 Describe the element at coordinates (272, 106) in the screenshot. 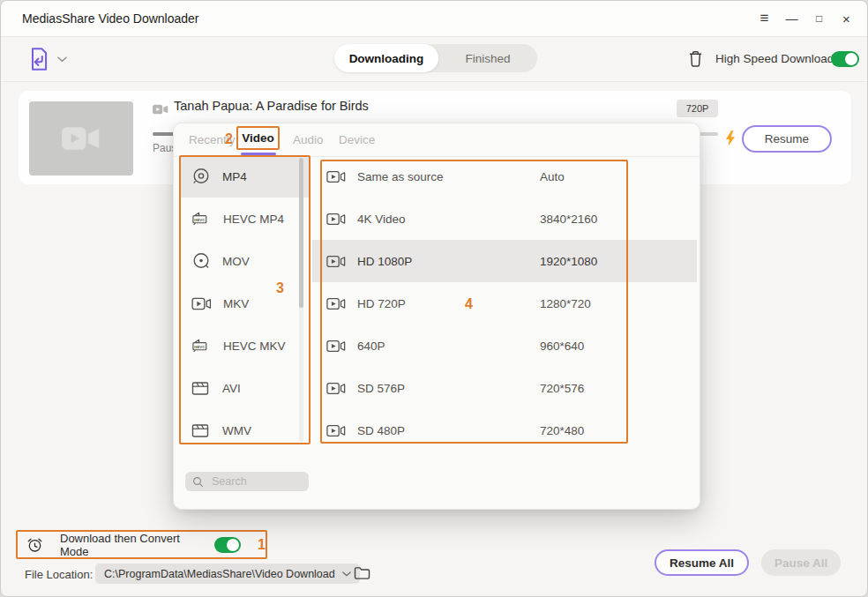

I see `video-title: Tanah Papua: A Paradise for Birds` at that location.